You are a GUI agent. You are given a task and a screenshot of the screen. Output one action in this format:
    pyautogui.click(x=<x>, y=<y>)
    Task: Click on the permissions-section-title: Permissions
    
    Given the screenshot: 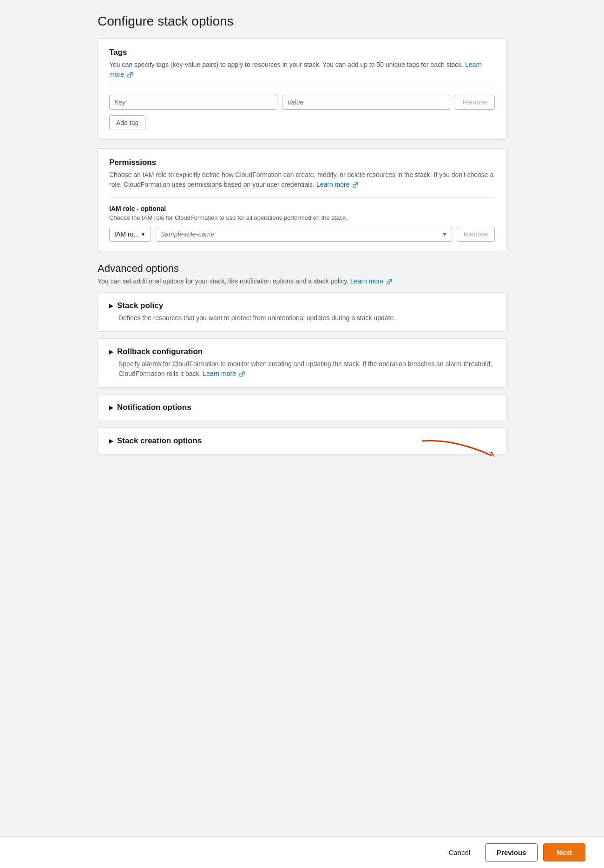 What is the action you would take?
    pyautogui.click(x=302, y=163)
    